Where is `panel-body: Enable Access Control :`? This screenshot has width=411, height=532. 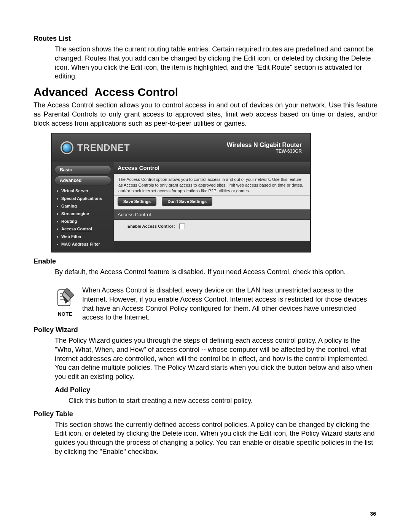 panel-body: Enable Access Control : is located at coordinates (212, 230).